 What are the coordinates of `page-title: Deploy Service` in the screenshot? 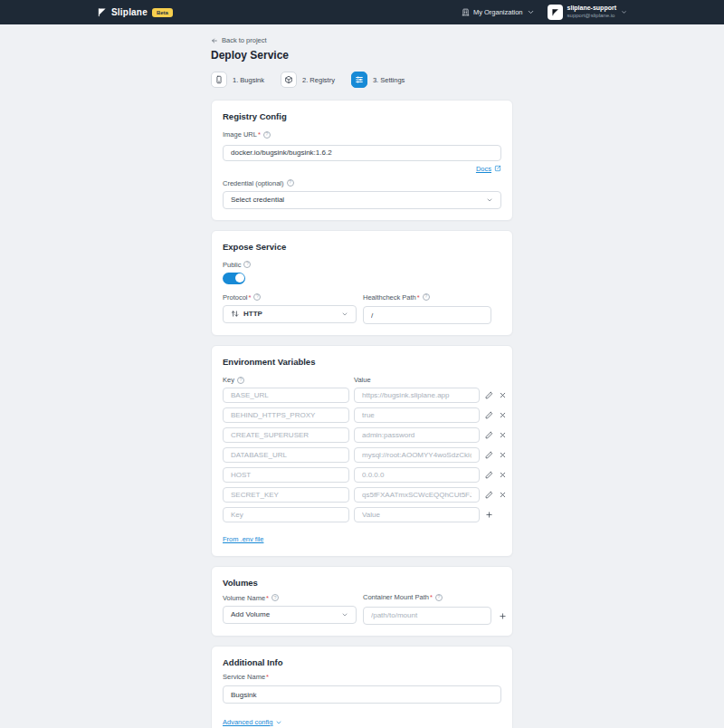 It's located at (362, 55).